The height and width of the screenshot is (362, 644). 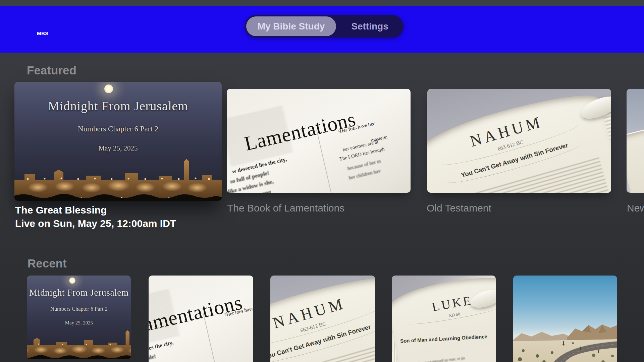 What do you see at coordinates (118, 141) in the screenshot?
I see `featured-card-great-blessing: Midnight From Jerusalem Numbers Chapter …` at bounding box center [118, 141].